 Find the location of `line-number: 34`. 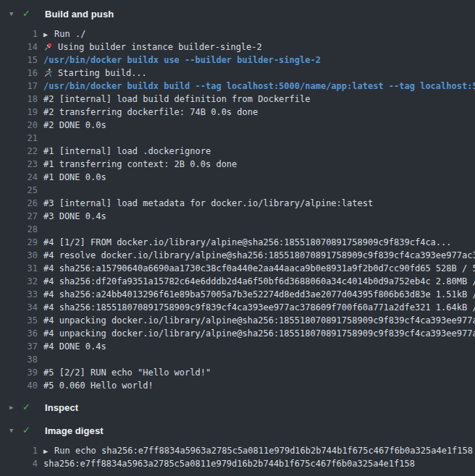

line-number: 34 is located at coordinates (19, 307).